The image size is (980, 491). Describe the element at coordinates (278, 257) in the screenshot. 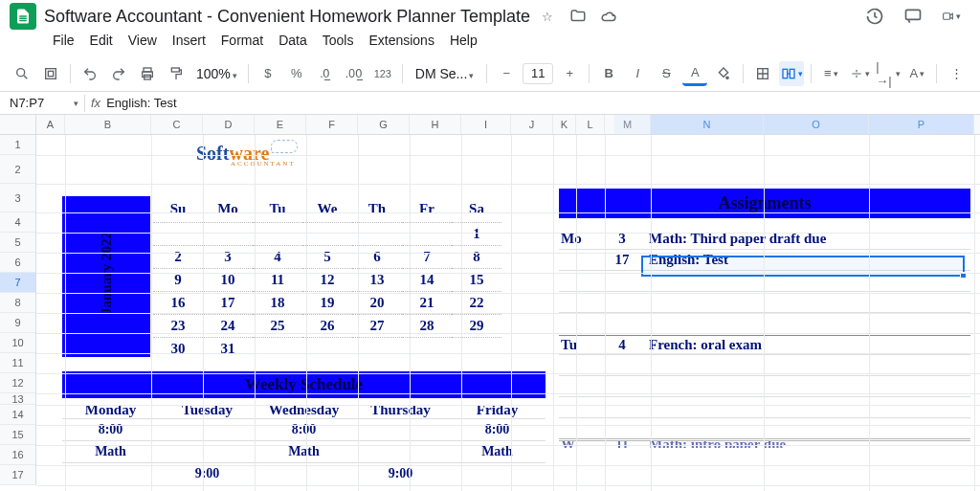

I see `cal-day: 4` at that location.